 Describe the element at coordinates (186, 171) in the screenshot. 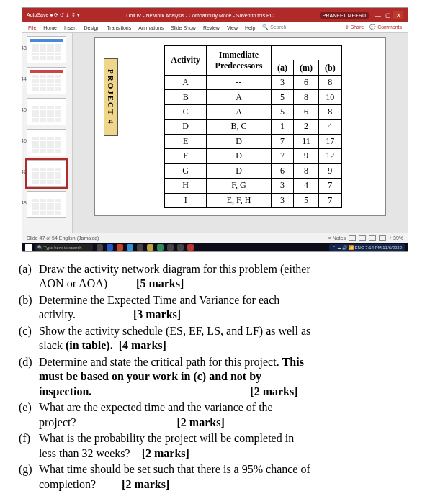

I see `cell: G` at that location.